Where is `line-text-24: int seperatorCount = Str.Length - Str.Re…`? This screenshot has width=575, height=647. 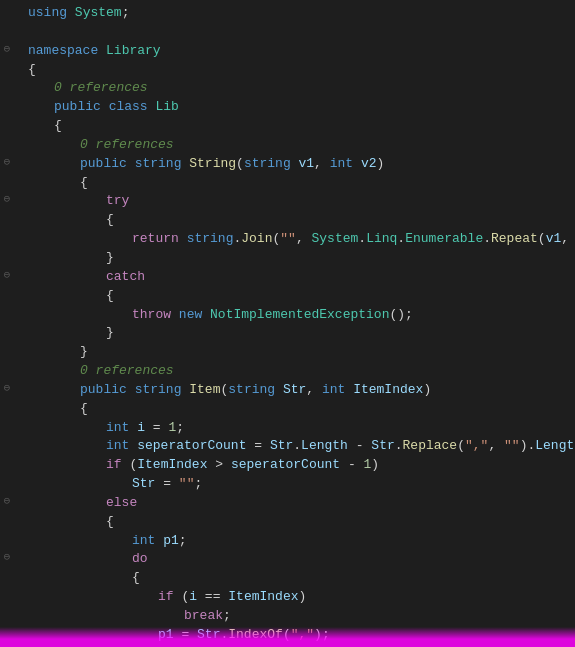
line-text-24: int seperatorCount = Str.Length - Str.Re… is located at coordinates (300, 446).